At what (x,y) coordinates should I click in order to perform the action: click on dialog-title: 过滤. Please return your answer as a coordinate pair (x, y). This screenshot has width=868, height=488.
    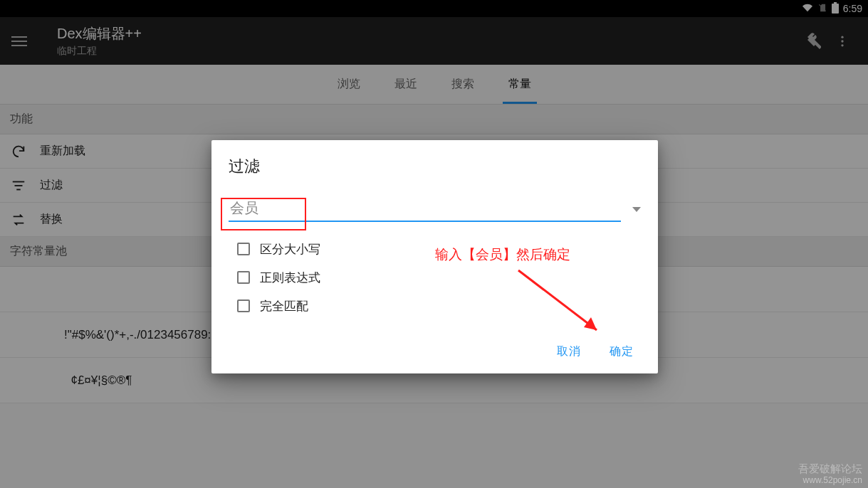
    Looking at the image, I should click on (434, 166).